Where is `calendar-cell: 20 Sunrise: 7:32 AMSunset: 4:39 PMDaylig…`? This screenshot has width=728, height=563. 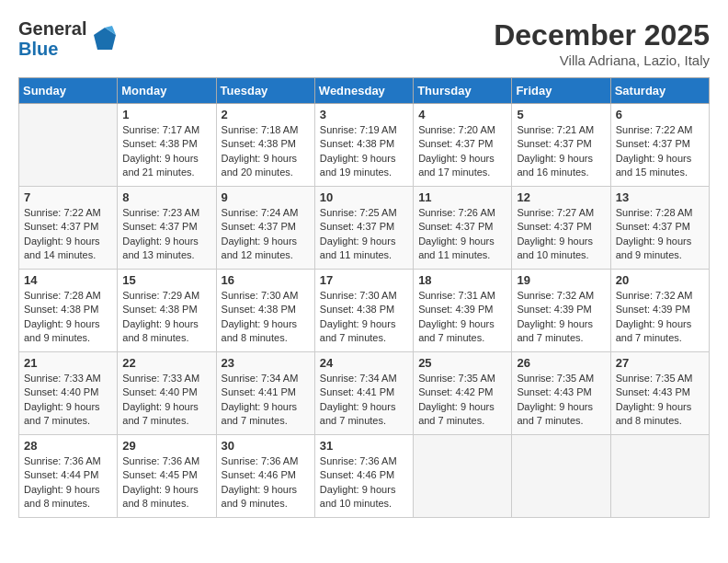 calendar-cell: 20 Sunrise: 7:32 AMSunset: 4:39 PMDaylig… is located at coordinates (660, 311).